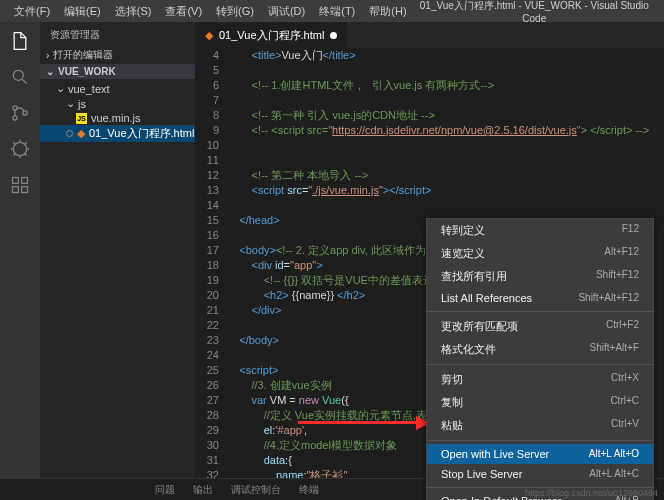 This screenshot has height=500, width=664. I want to click on debug-icon, so click(20, 149).